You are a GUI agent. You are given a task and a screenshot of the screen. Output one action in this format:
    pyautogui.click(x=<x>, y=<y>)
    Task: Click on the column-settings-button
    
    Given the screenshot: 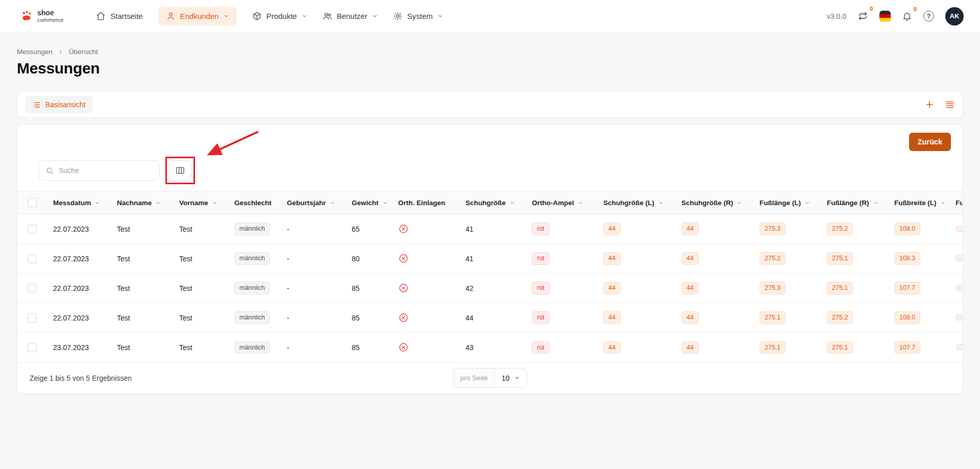 What is the action you would take?
    pyautogui.click(x=180, y=170)
    